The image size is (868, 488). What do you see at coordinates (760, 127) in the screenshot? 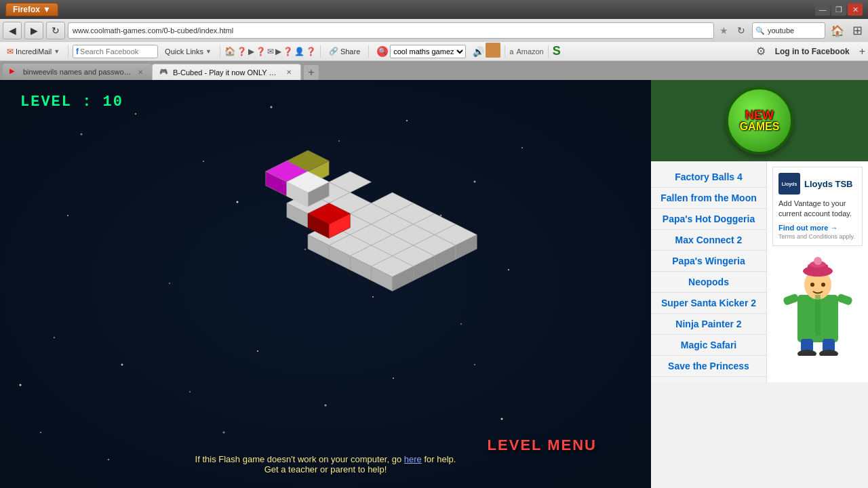
I see `new-games-games-text: GAMES` at bounding box center [760, 127].